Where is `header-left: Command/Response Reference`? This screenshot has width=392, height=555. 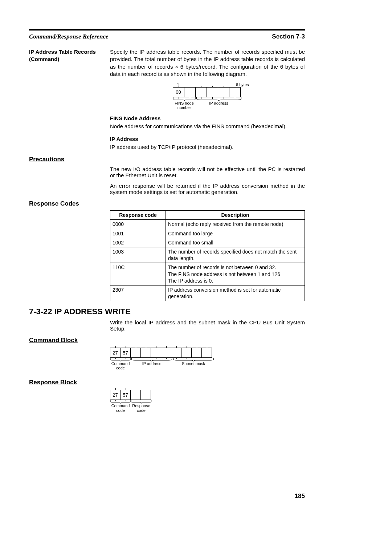
header-left: Command/Response Reference is located at coordinates (69, 37).